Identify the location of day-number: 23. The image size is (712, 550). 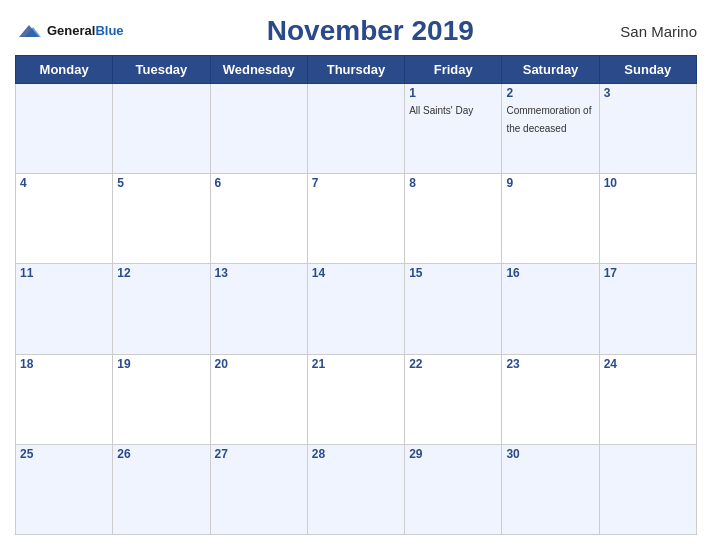
(550, 364).